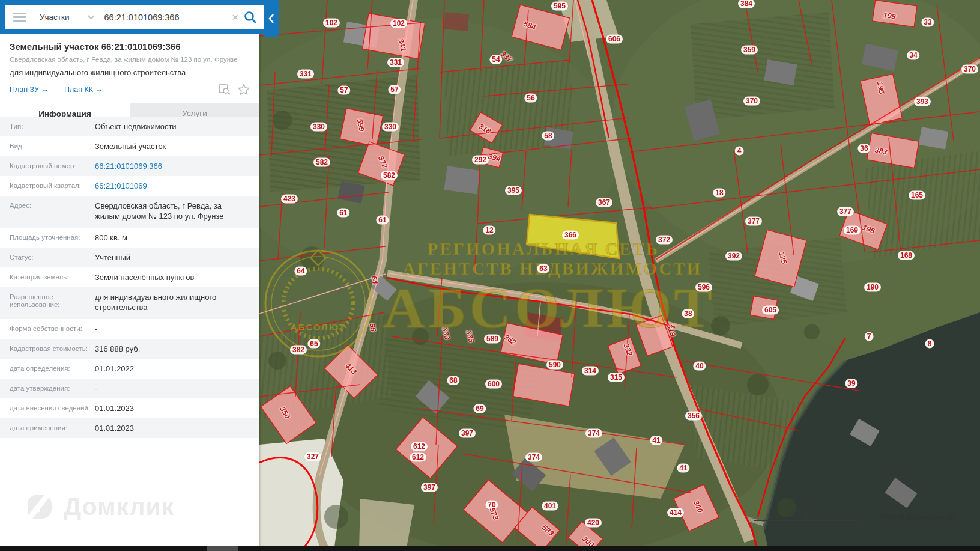  What do you see at coordinates (130, 72) in the screenshot?
I see `parcel-usage: для индивидуального жилищного строительс…` at bounding box center [130, 72].